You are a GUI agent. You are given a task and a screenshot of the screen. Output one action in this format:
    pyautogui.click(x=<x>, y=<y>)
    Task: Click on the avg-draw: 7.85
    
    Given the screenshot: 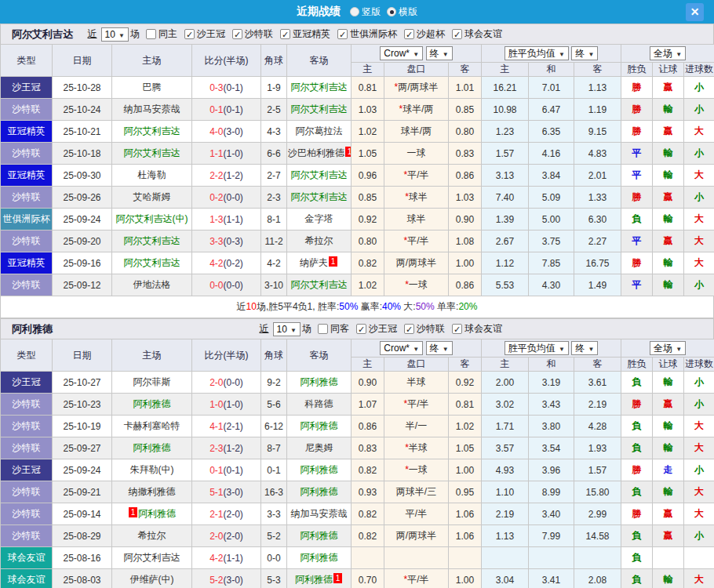 What is the action you would take?
    pyautogui.click(x=552, y=263)
    